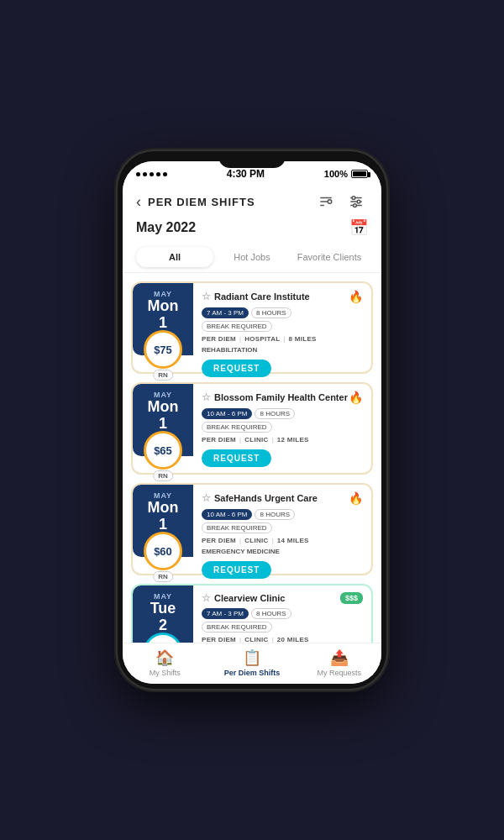  I want to click on shift-specialty: REHABILITATION, so click(282, 349).